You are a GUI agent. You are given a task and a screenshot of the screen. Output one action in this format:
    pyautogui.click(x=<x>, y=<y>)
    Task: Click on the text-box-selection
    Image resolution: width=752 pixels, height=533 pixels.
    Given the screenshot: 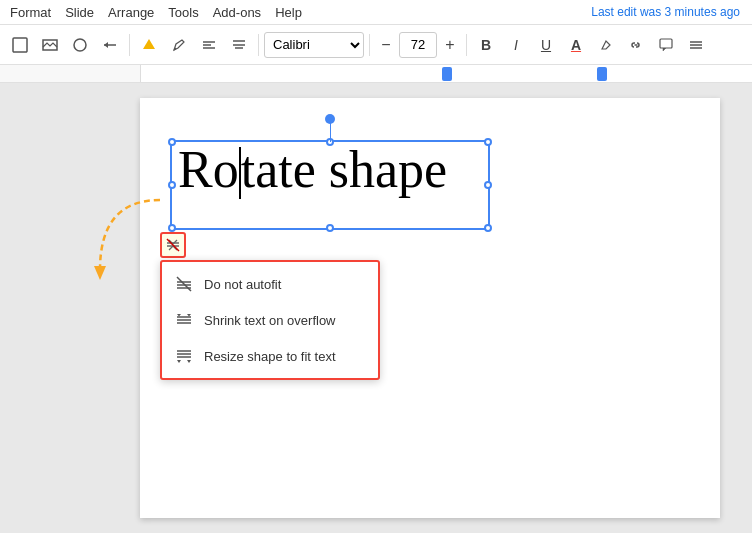 What is the action you would take?
    pyautogui.click(x=330, y=185)
    